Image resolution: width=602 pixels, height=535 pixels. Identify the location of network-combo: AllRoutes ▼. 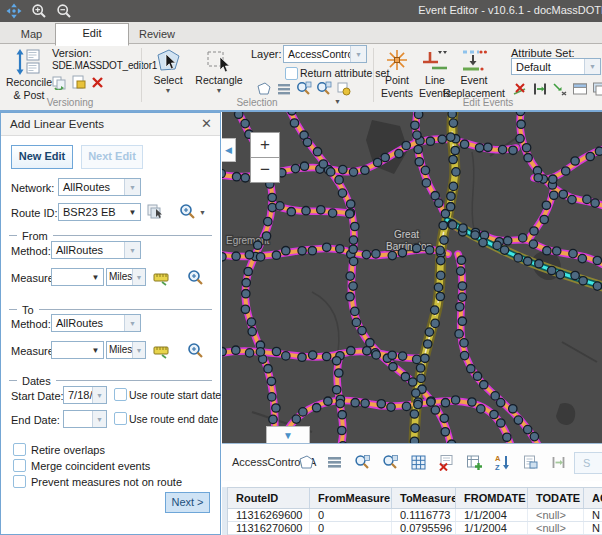
(100, 187).